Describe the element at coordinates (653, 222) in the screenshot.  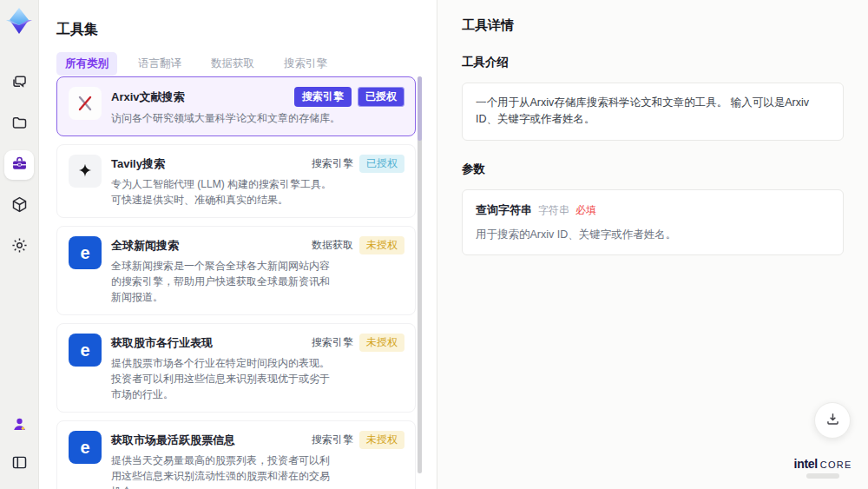
I see `param-box: 查询字符串 字符串 必填 用于搜索的Arxiv ID、关键字或作者姓名。` at that location.